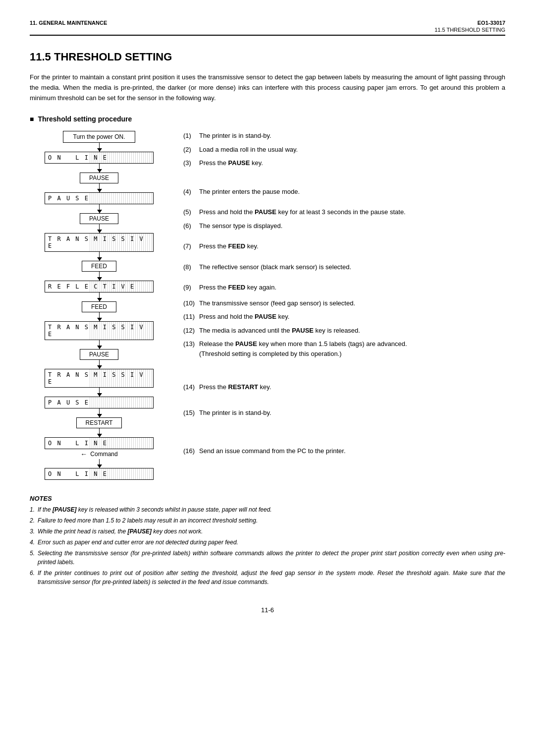 This screenshot has height=756, width=535. Describe the element at coordinates (344, 387) in the screenshot. I see `instr-14: (14) Press the RESTART key.` at that location.